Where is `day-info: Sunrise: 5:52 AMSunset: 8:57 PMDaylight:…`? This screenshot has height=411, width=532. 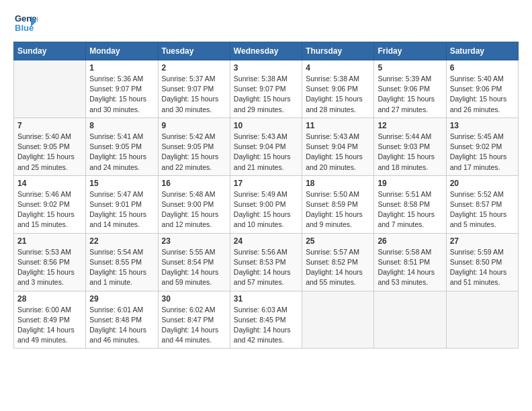
day-info: Sunrise: 5:52 AMSunset: 8:57 PMDaylight:… is located at coordinates (482, 210).